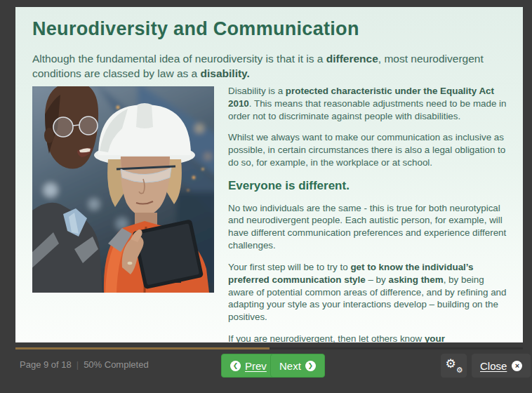 The image size is (532, 393). Describe the element at coordinates (493, 366) in the screenshot. I see `close-button-label: Close` at that location.